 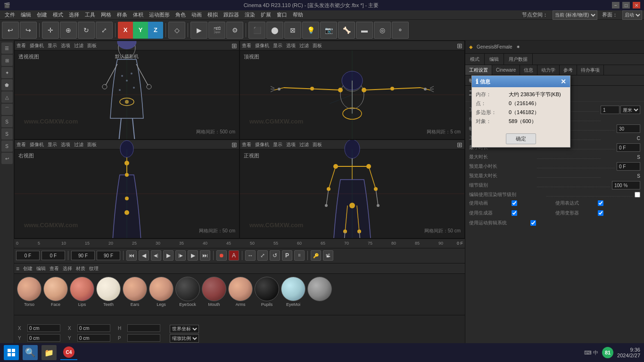 What do you see at coordinates (106, 15) in the screenshot?
I see `menu-mesh: 网格` at bounding box center [106, 15].